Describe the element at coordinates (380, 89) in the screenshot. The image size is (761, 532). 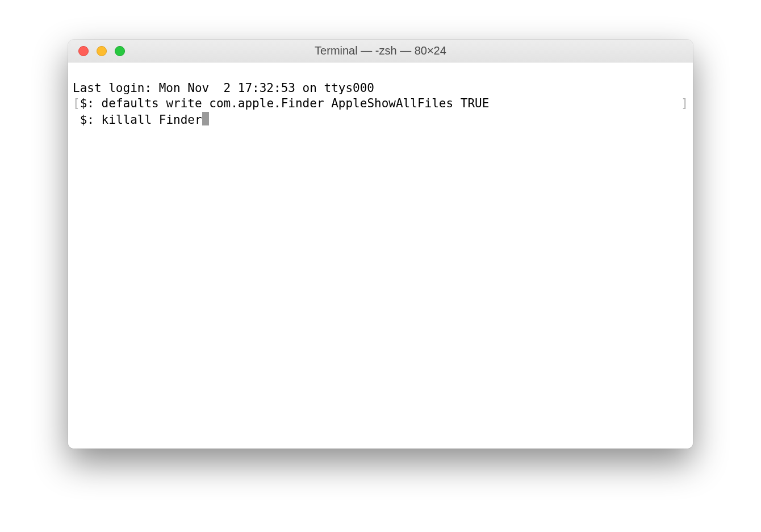
I see `terminal-line: Last login: Mon Nov 2 17:32:53 on ttys00…` at that location.